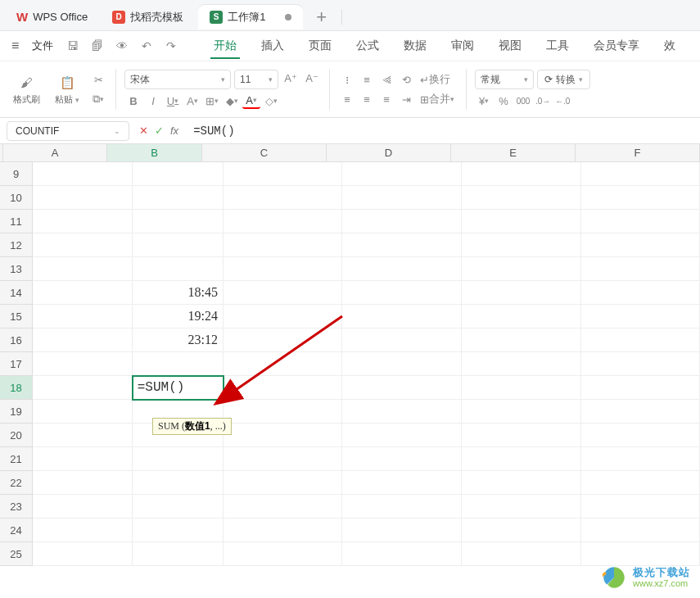 This screenshot has width=700, height=598. I want to click on cell-C17, so click(283, 364).